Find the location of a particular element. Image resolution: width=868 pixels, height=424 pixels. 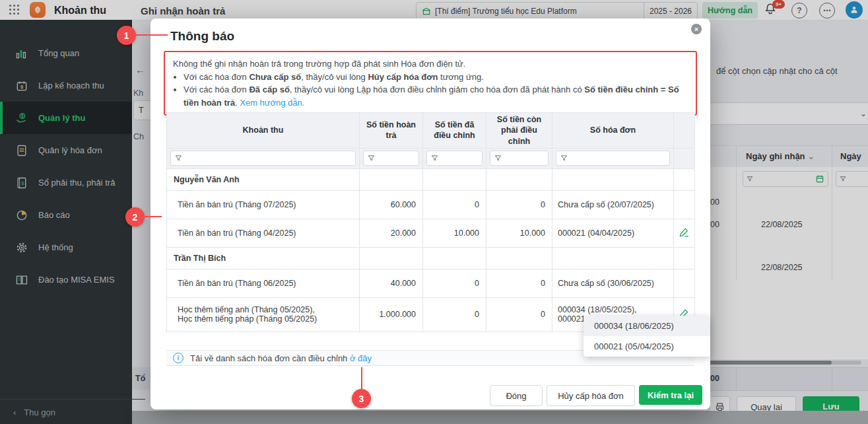

close-button: Đóng is located at coordinates (516, 396).